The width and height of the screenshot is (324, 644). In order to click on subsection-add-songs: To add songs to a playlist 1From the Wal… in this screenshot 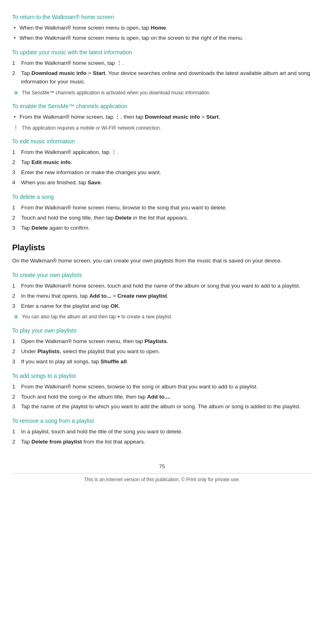, I will do `click(162, 392)`.